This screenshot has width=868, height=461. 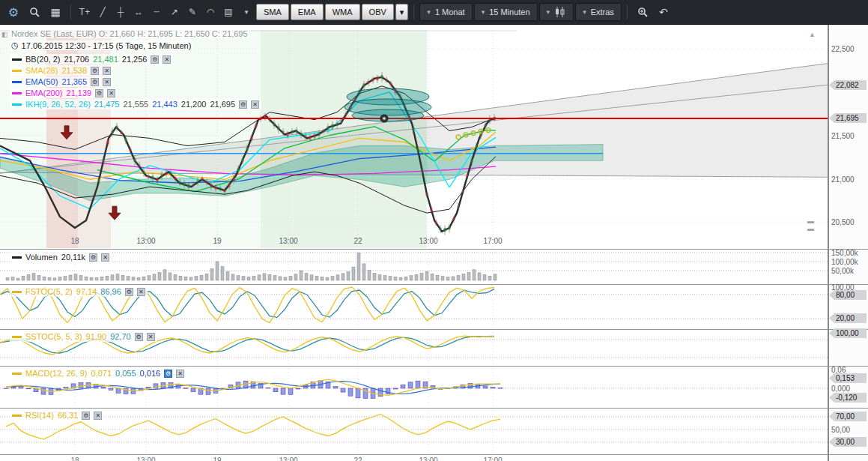 What do you see at coordinates (557, 12) in the screenshot?
I see `chart-type-dropdown: ▾` at bounding box center [557, 12].